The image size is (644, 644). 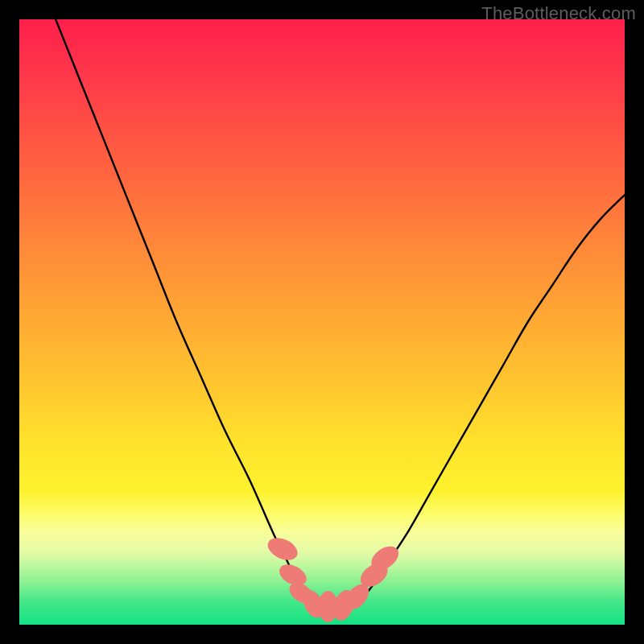 What do you see at coordinates (283, 549) in the screenshot?
I see `trough-bead` at bounding box center [283, 549].